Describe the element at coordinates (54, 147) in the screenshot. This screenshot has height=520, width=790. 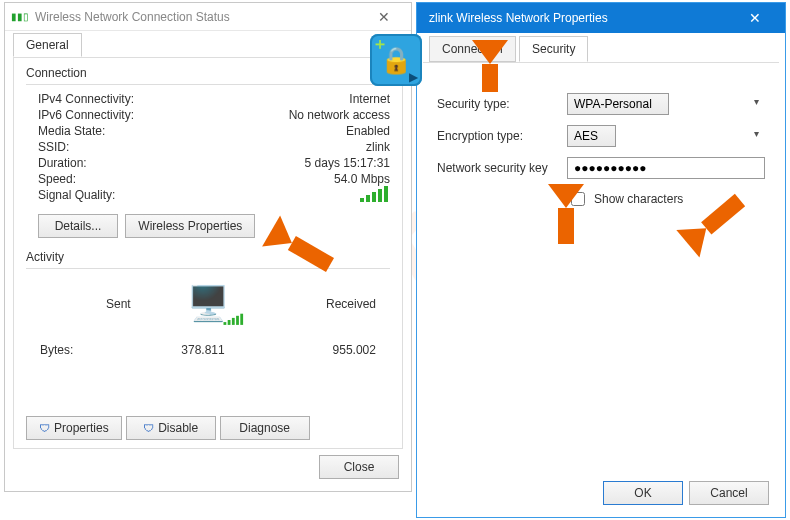
I see `ssid-label: SSID:` at that location.